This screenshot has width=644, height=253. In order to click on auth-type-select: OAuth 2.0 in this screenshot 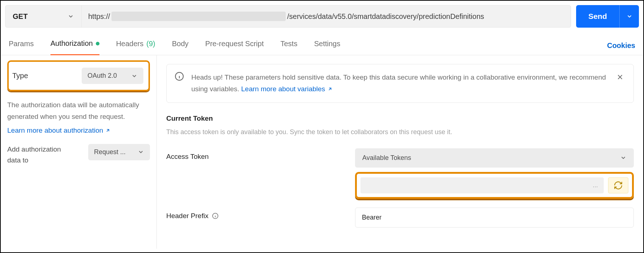, I will do `click(113, 76)`.